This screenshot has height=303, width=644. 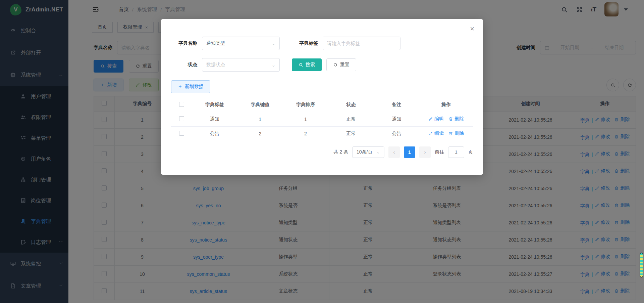 I want to click on table-row: 公告22正常公告 编辑 删除, so click(x=322, y=134).